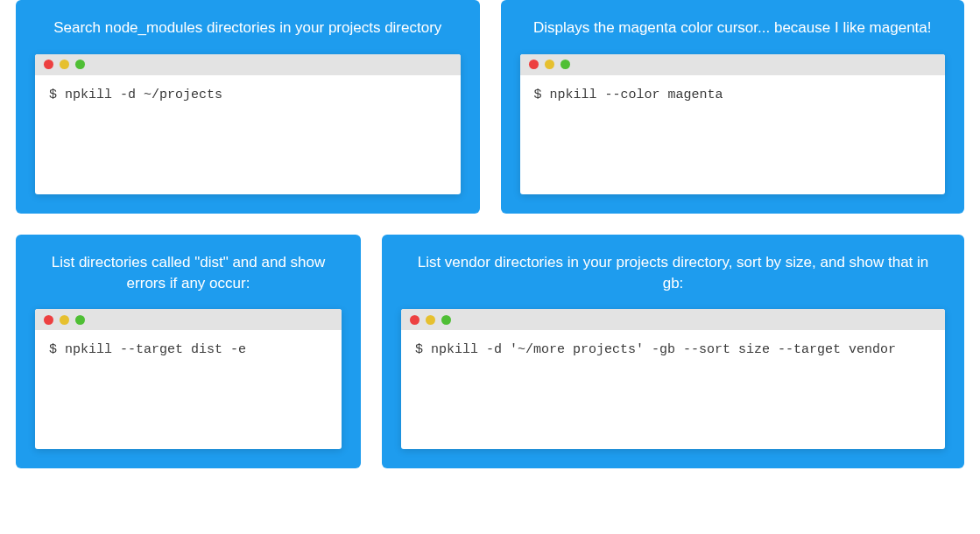  I want to click on terminal-command: $ npkill -d '~/more projects' -gb --sort…, so click(673, 390).